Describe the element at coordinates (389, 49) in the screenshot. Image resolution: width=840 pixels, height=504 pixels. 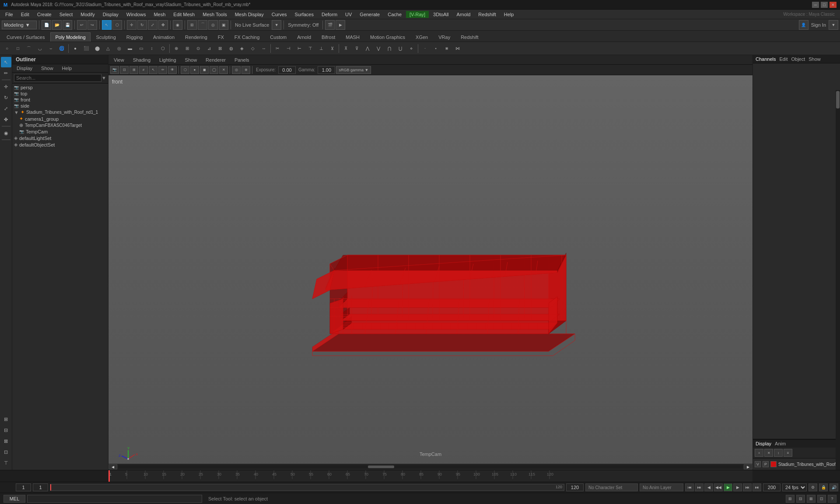
I see `boolean-union: ⋂` at that location.